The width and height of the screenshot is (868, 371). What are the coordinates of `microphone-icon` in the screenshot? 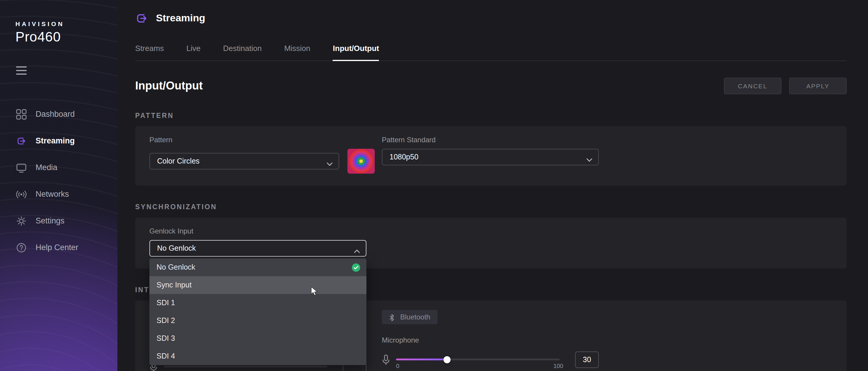 It's located at (386, 360).